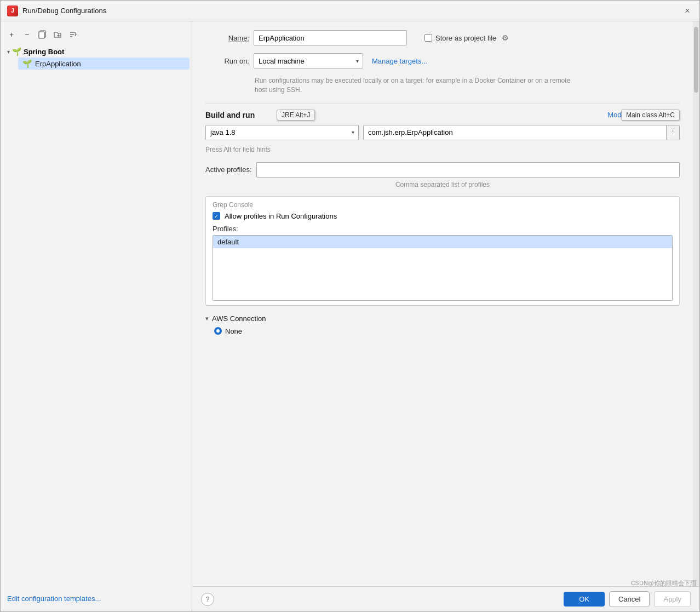  Describe the element at coordinates (27, 64) in the screenshot. I see `erp-app-icon: 🌱` at that location.